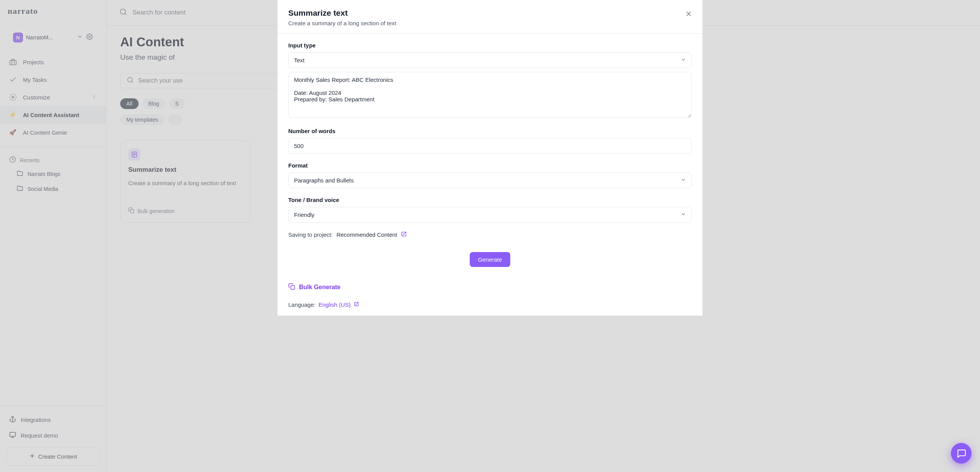 The image size is (980, 472). Describe the element at coordinates (490, 181) in the screenshot. I see `format-select: Paragraphs and Bullets` at that location.